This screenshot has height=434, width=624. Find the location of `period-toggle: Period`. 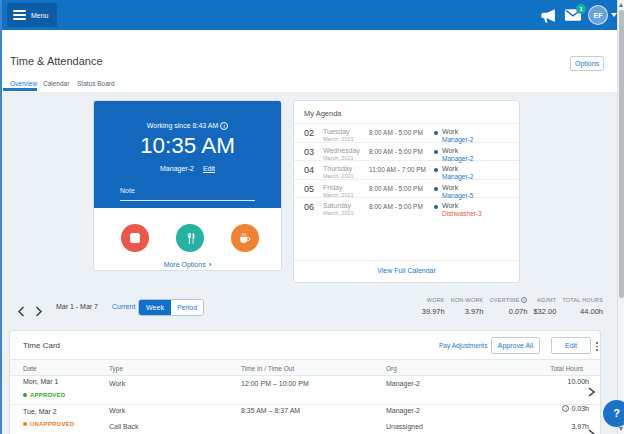

period-toggle: Period is located at coordinates (187, 308).